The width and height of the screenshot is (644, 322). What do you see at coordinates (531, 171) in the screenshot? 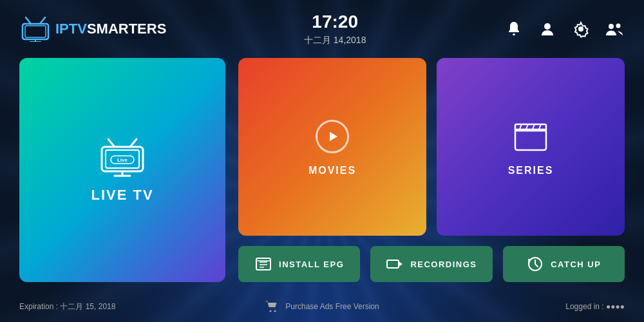
I see `series-label: SERIES` at bounding box center [531, 171].